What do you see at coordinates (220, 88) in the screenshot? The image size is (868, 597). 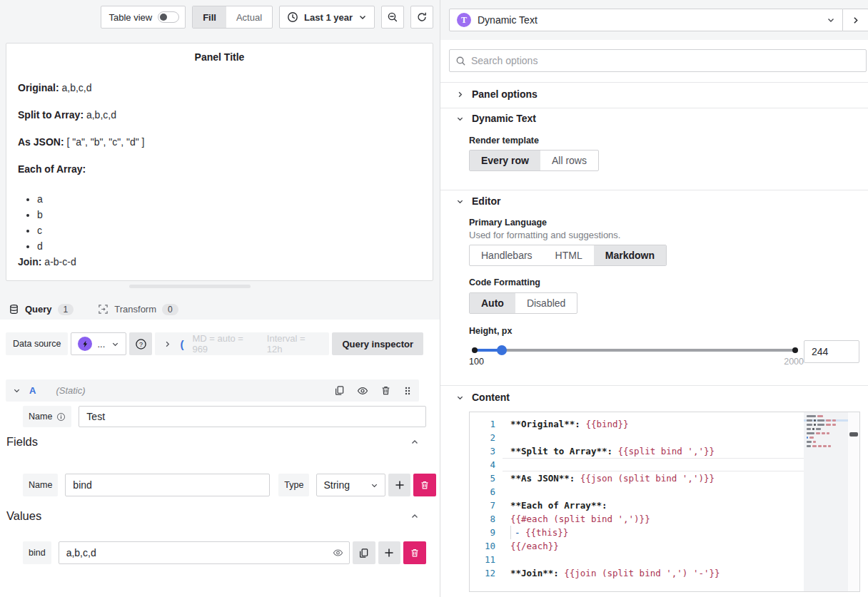 I see `panel-paragraph: Original: a,b,c,d` at bounding box center [220, 88].